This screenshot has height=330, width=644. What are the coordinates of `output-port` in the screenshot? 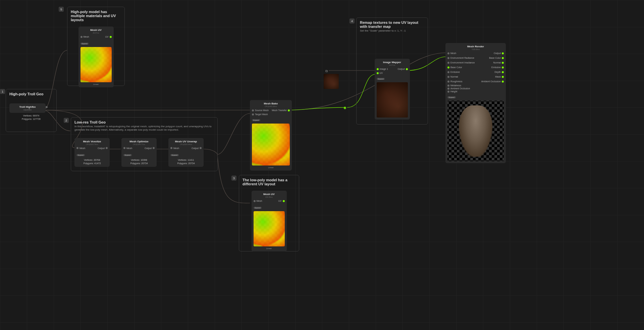 It's located at (47, 107).